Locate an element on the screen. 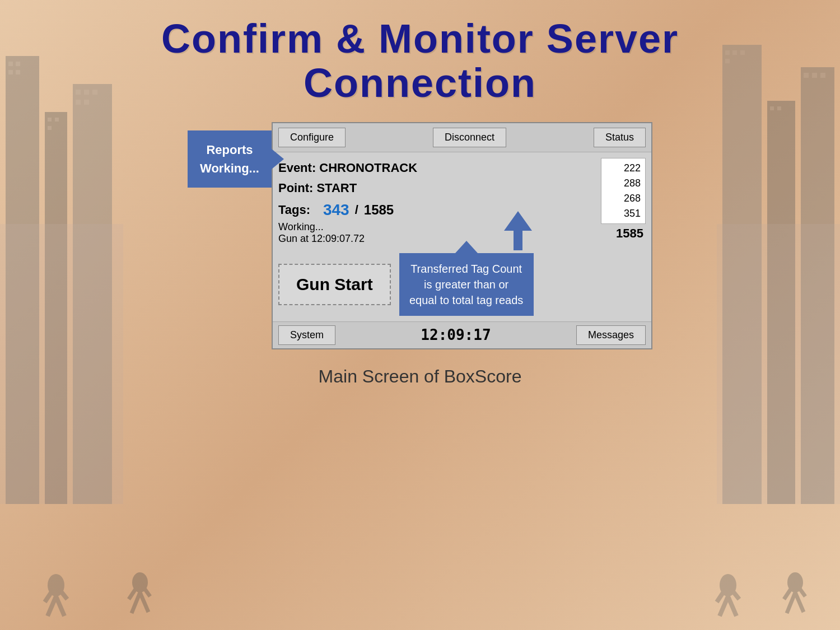 This screenshot has height=630, width=840. tags-total-count: 1585 is located at coordinates (379, 210).